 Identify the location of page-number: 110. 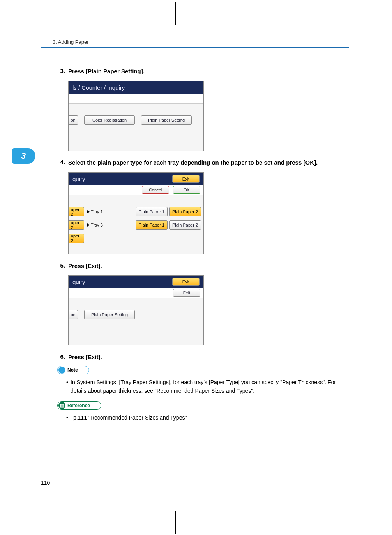
(45, 483).